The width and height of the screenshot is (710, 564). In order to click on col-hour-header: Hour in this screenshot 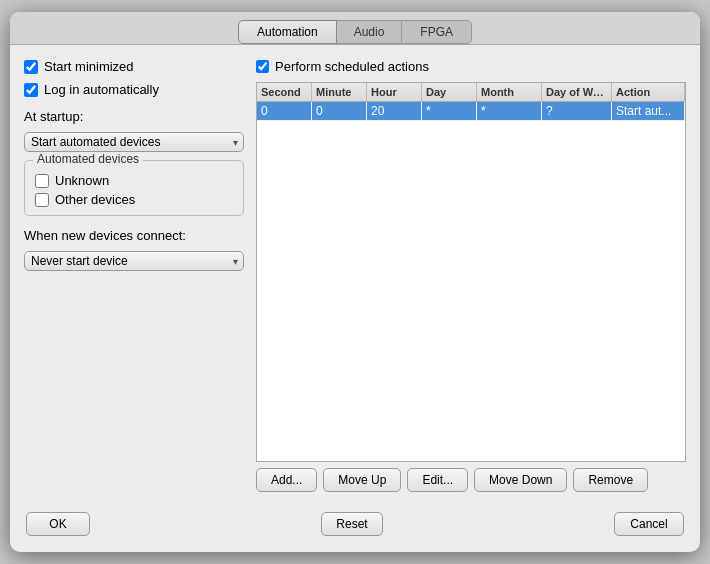, I will do `click(394, 92)`.